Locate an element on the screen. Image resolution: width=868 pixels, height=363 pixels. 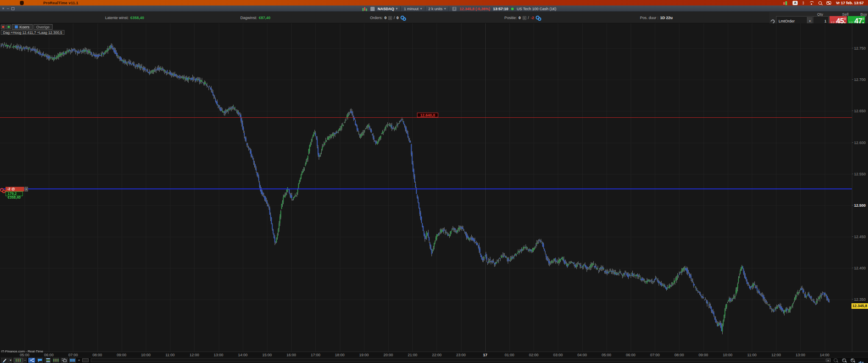
menu-bar-clock: Vr 17 feb. 13:57 is located at coordinates (850, 3).